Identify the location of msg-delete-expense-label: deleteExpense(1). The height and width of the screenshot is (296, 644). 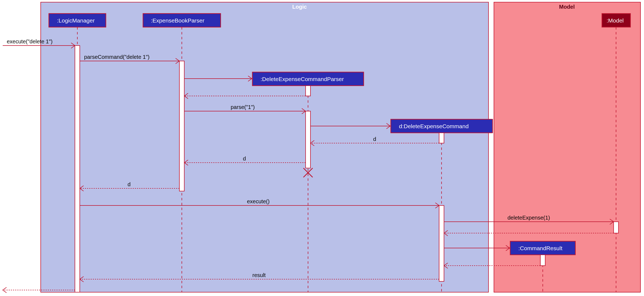
(529, 218).